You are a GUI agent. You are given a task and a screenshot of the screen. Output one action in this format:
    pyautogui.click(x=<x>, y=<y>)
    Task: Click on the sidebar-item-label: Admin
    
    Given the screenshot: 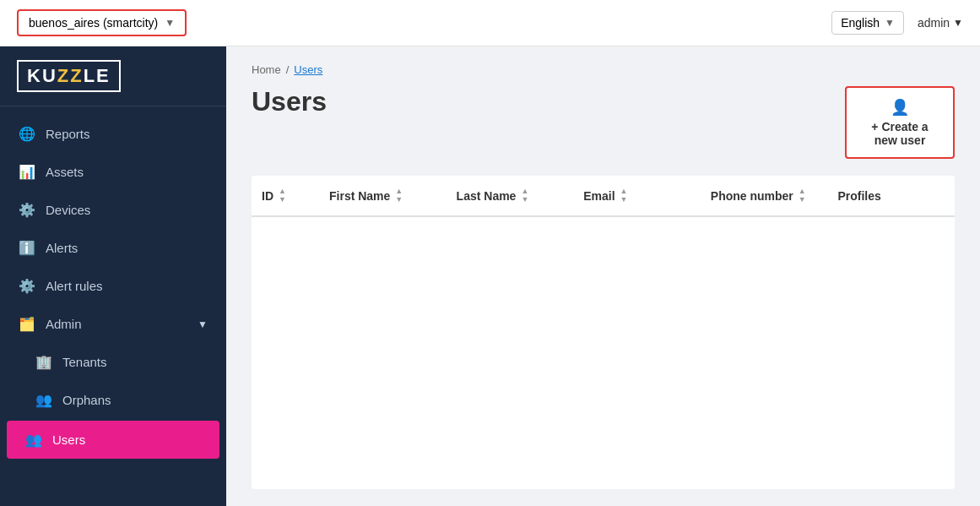 What is the action you would take?
    pyautogui.click(x=64, y=324)
    